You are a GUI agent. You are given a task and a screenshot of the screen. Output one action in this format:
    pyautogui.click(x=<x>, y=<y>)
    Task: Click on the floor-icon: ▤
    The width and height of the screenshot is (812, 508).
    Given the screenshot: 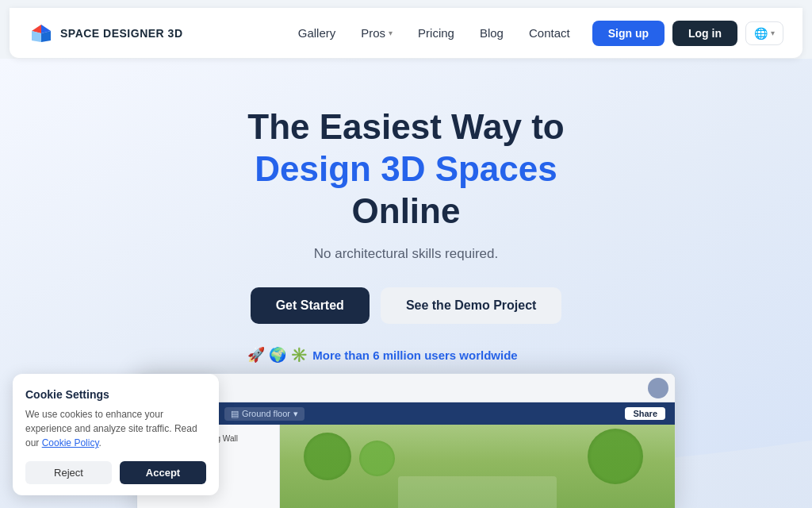 What is the action you would take?
    pyautogui.click(x=235, y=414)
    